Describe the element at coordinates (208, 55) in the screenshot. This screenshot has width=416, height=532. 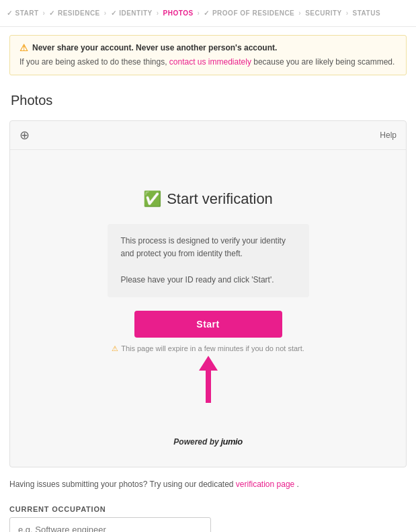
I see `warning-banner: ⚠ Never share your account. Never use an…` at that location.